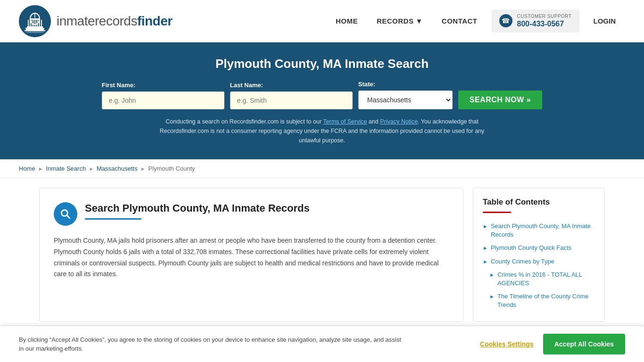 Image resolution: width=644 pixels, height=362 pixels. I want to click on toc-item-label: County Crimes by Type, so click(522, 262).